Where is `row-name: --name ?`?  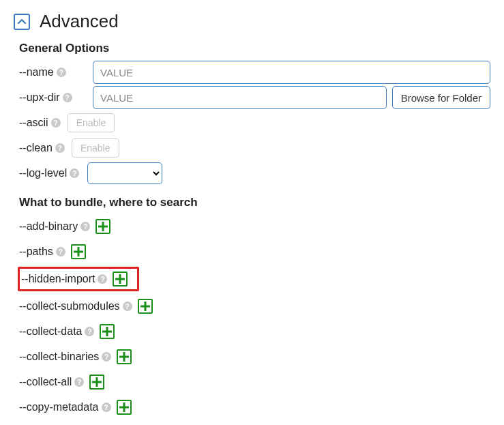 row-name: --name ? is located at coordinates (255, 72).